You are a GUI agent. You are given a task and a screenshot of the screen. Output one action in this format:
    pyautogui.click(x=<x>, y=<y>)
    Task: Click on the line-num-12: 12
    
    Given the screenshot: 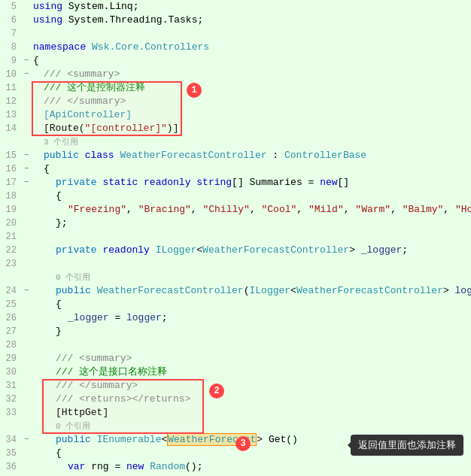 What is the action you would take?
    pyautogui.click(x=11, y=102)
    